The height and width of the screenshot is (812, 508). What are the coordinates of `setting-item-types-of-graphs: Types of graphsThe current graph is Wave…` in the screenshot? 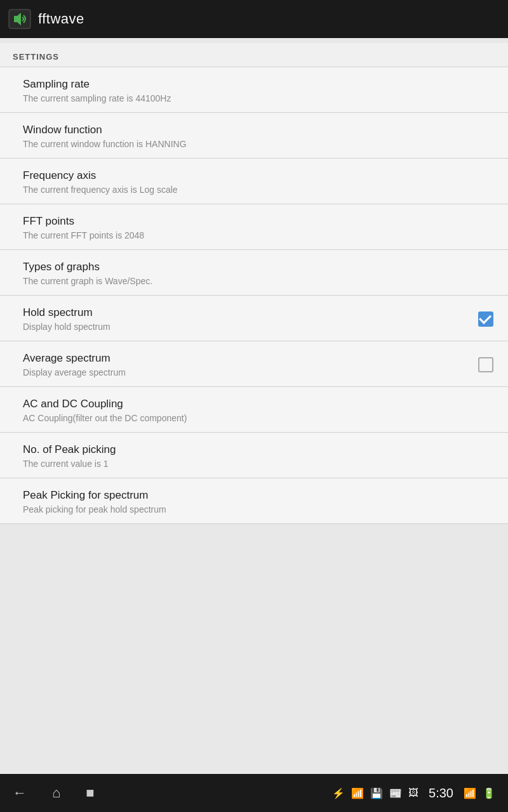 It's located at (254, 273).